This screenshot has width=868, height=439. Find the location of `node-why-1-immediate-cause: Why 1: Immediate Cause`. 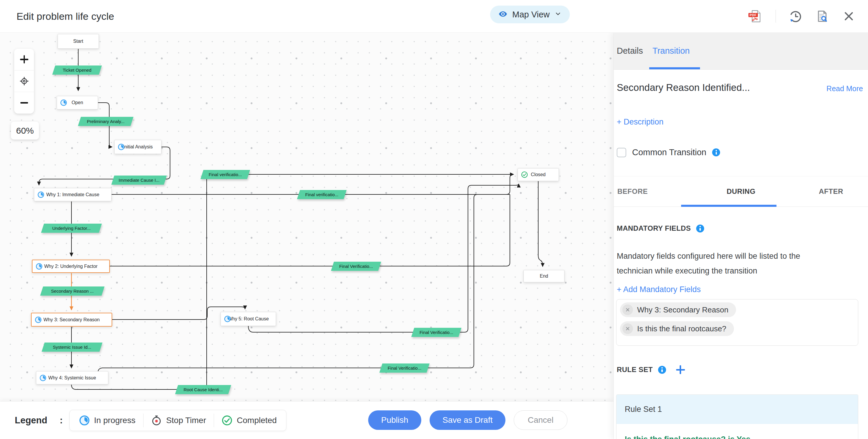

node-why-1-immediate-cause: Why 1: Immediate Cause is located at coordinates (73, 195).